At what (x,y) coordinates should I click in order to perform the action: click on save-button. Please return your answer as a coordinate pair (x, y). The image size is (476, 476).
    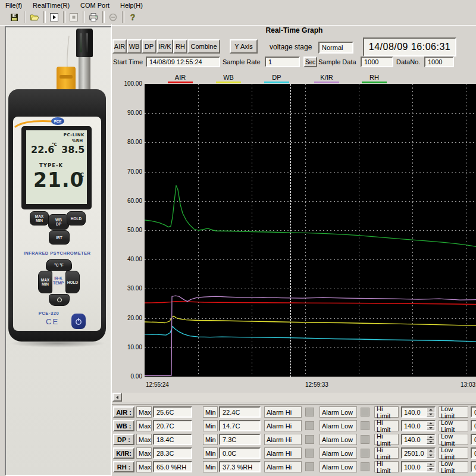
    Looking at the image, I should click on (14, 17).